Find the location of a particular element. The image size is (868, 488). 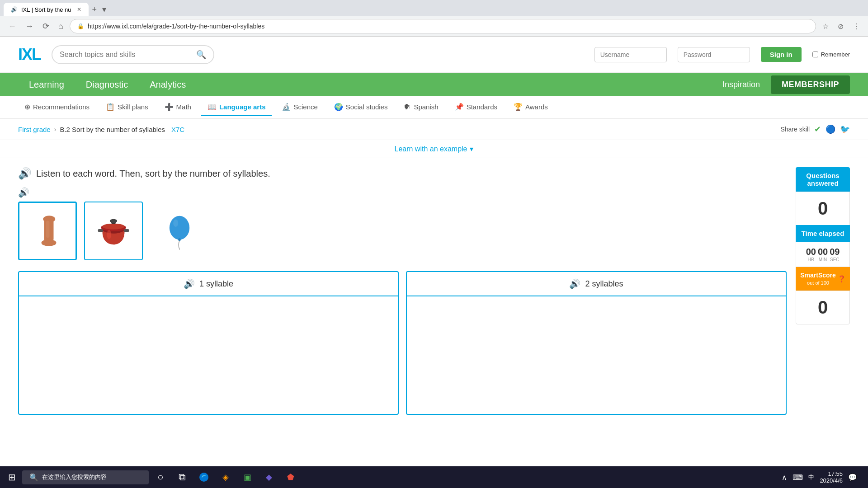

tab-close-button: ✕ is located at coordinates (79, 9).